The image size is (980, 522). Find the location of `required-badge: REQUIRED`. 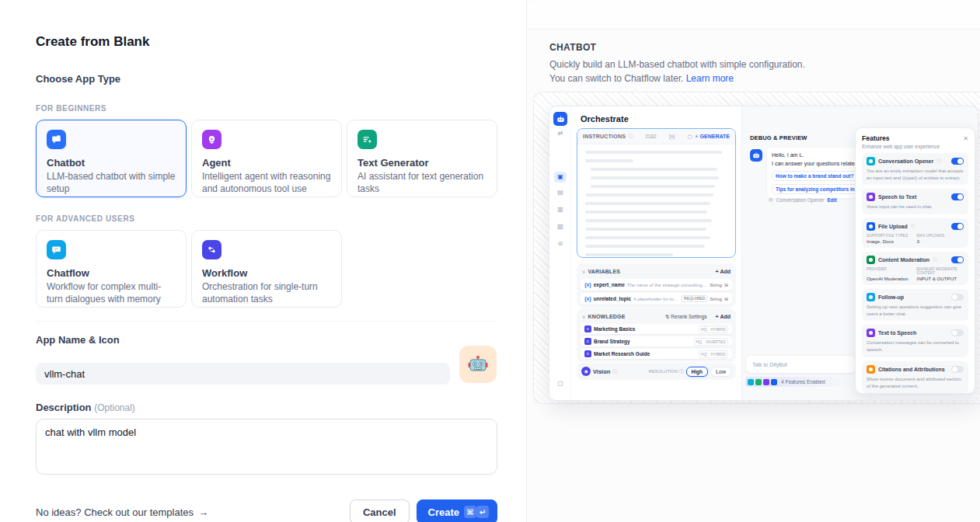

required-badge: REQUIRED is located at coordinates (695, 298).